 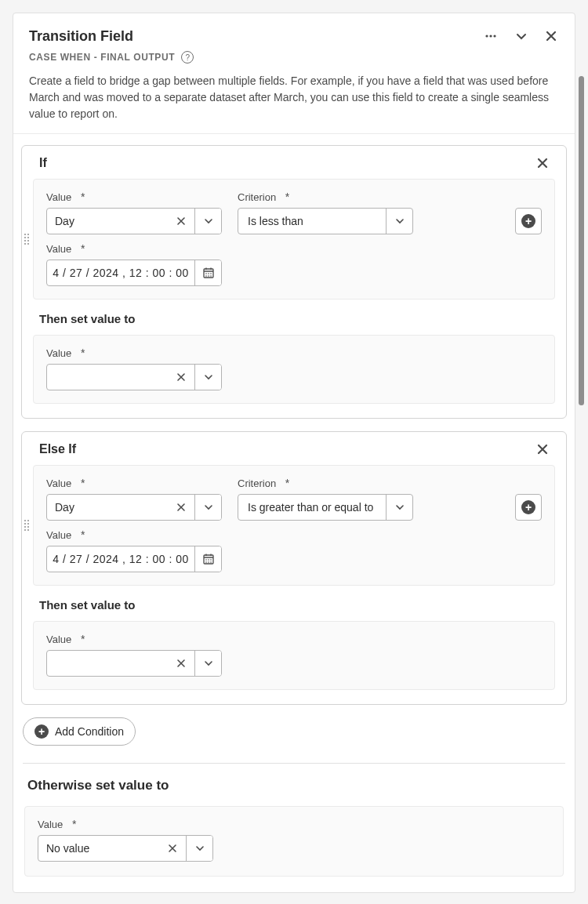 I want to click on ellipsis-icon, so click(x=491, y=36).